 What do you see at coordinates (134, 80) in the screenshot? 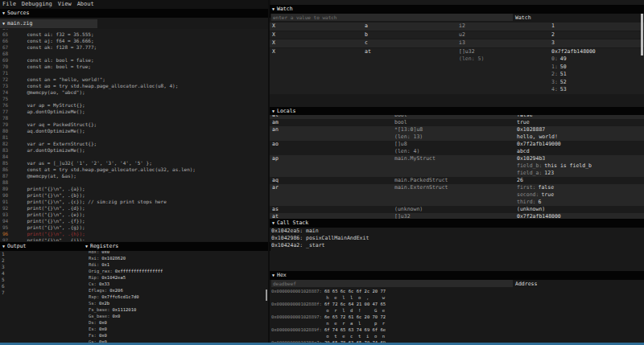
I see `code-line: 72 const an = "hello, world!";` at bounding box center [134, 80].